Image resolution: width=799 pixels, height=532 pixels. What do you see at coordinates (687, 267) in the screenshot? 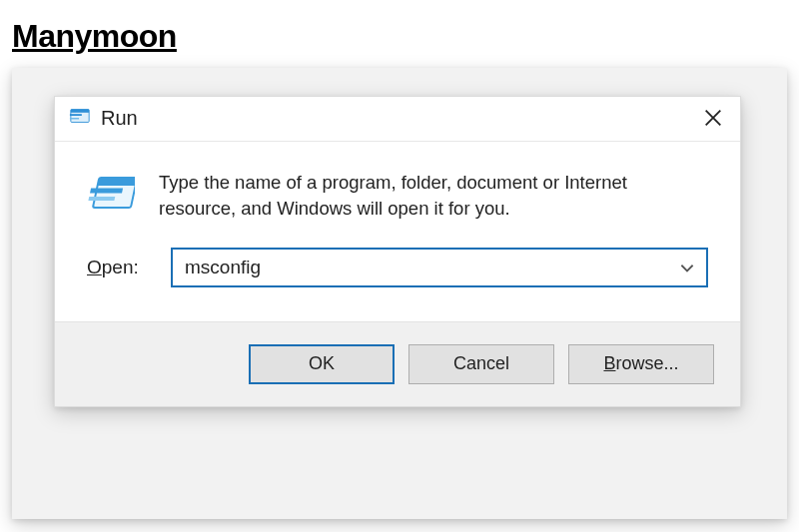
I see `chevron-down-icon` at bounding box center [687, 267].